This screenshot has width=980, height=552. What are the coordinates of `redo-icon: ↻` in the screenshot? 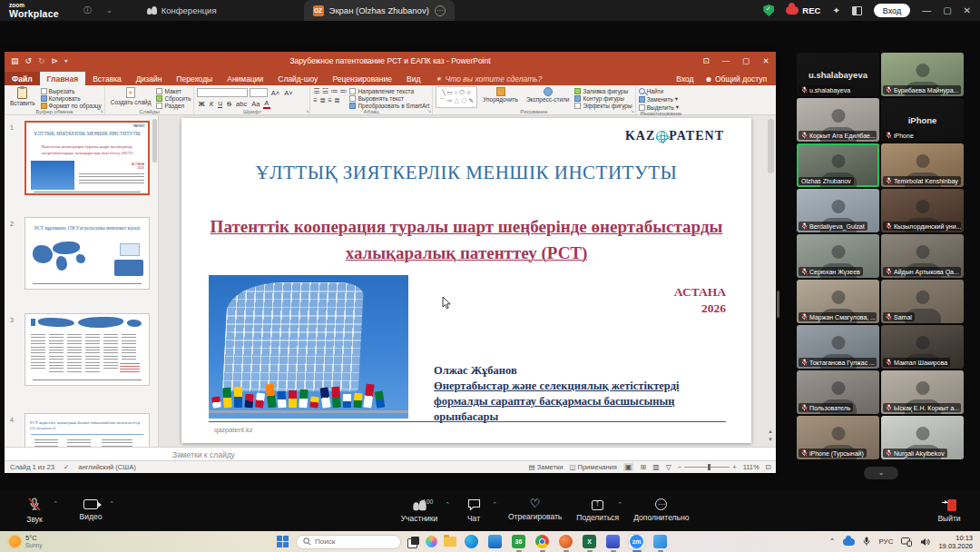 It's located at (42, 61).